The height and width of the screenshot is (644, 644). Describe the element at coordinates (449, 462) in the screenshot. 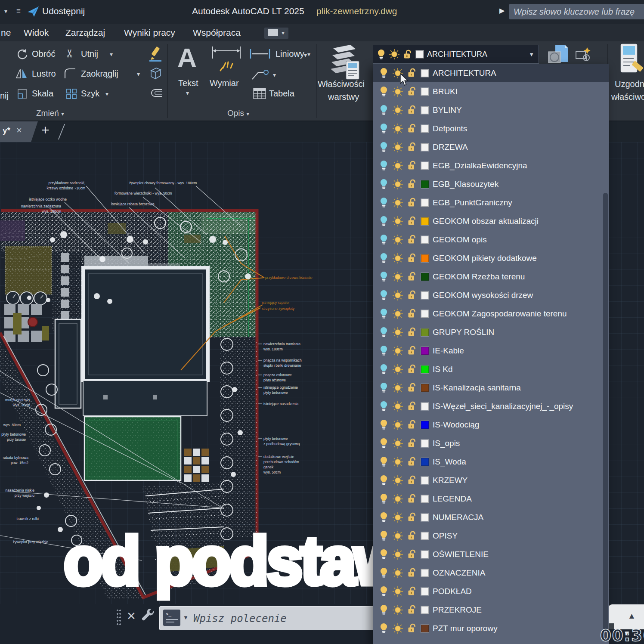

I see `layer-name: IS_Woda` at that location.